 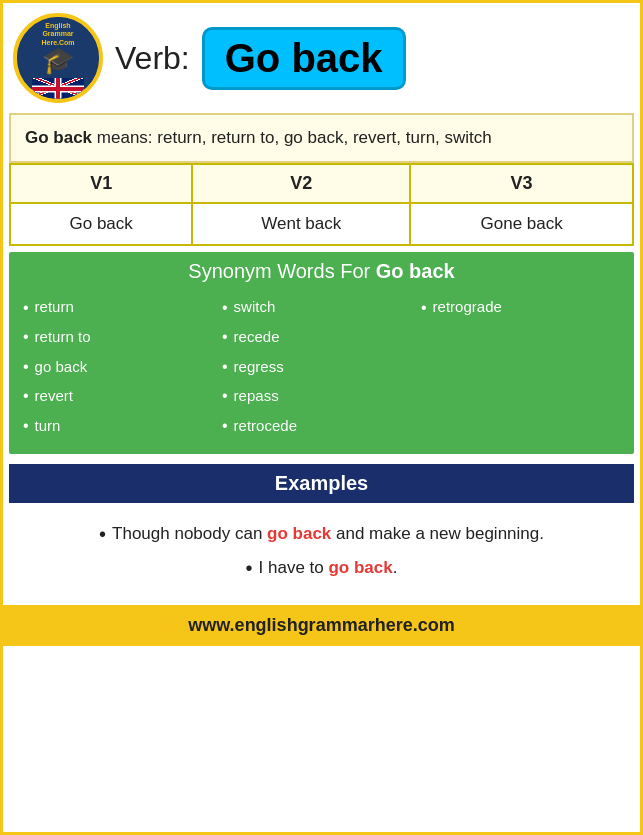 What do you see at coordinates (122, 396) in the screenshot?
I see `list-item: revert` at bounding box center [122, 396].